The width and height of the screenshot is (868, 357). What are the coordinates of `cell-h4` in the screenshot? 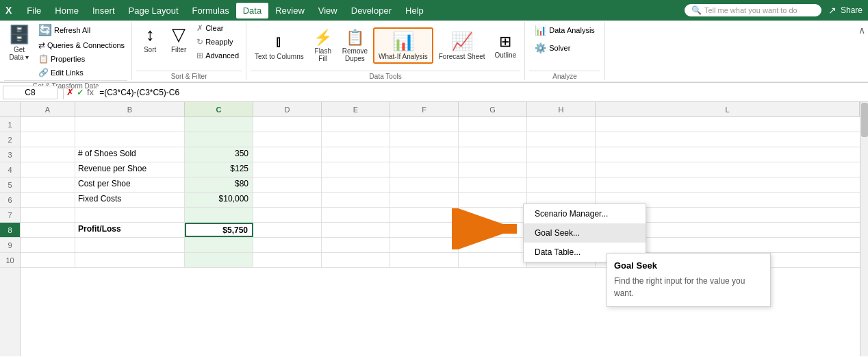 It's located at (561, 170).